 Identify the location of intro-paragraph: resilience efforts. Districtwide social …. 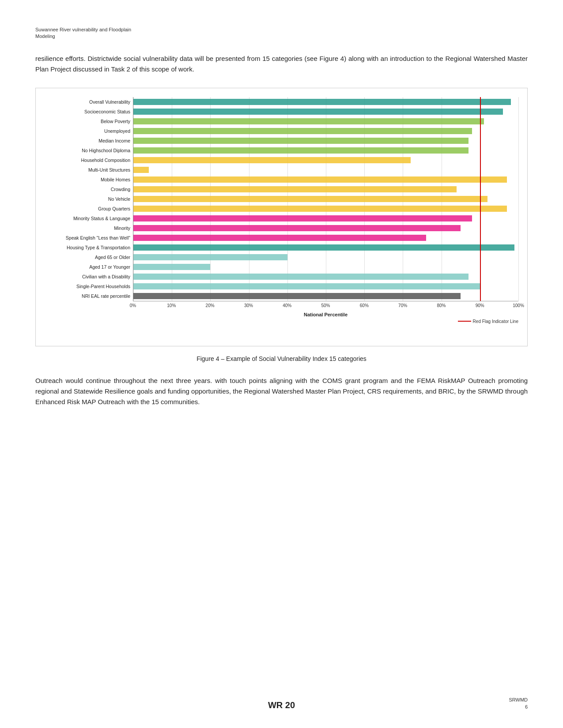
(282, 64).